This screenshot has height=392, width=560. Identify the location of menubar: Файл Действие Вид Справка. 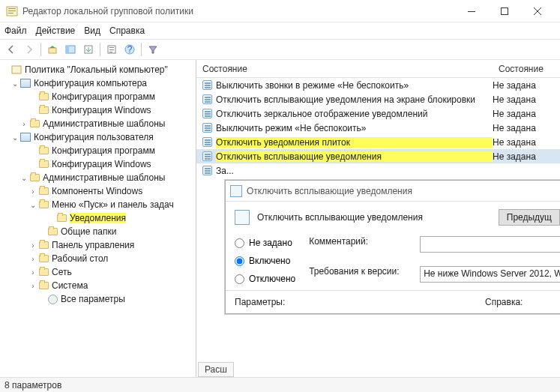
(280, 31).